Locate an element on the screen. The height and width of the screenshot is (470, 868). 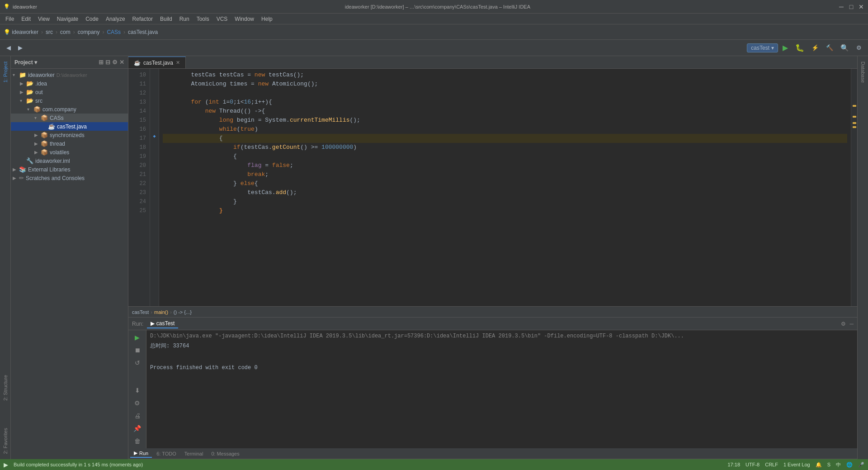
breadcrumb-file: casTest.java is located at coordinates (143, 32).